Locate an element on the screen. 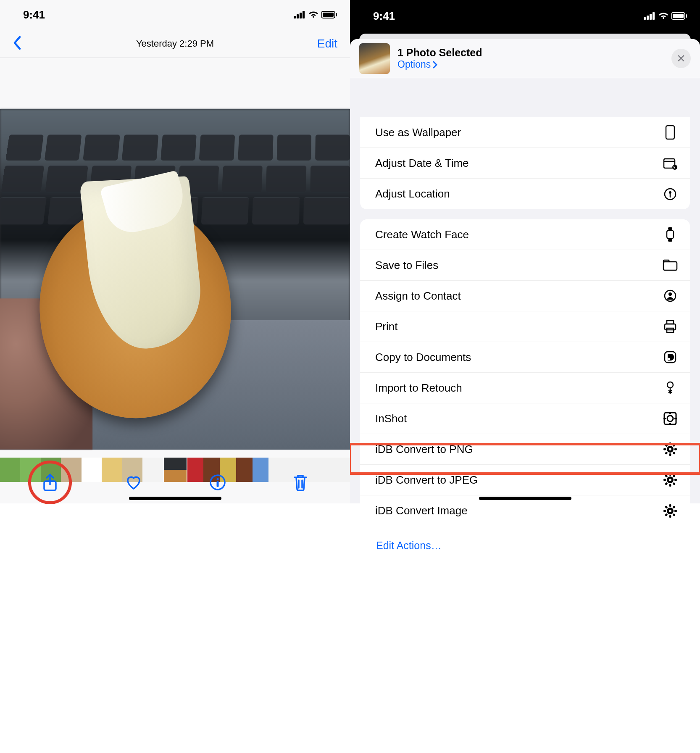  action-label: Copy to Documents is located at coordinates (423, 357).